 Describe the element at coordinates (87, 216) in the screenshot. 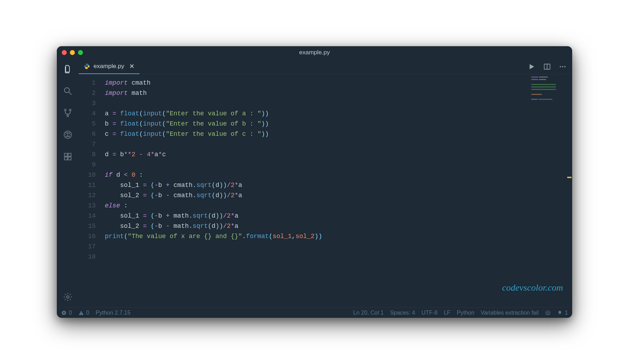

I see `line-number: 14` at that location.